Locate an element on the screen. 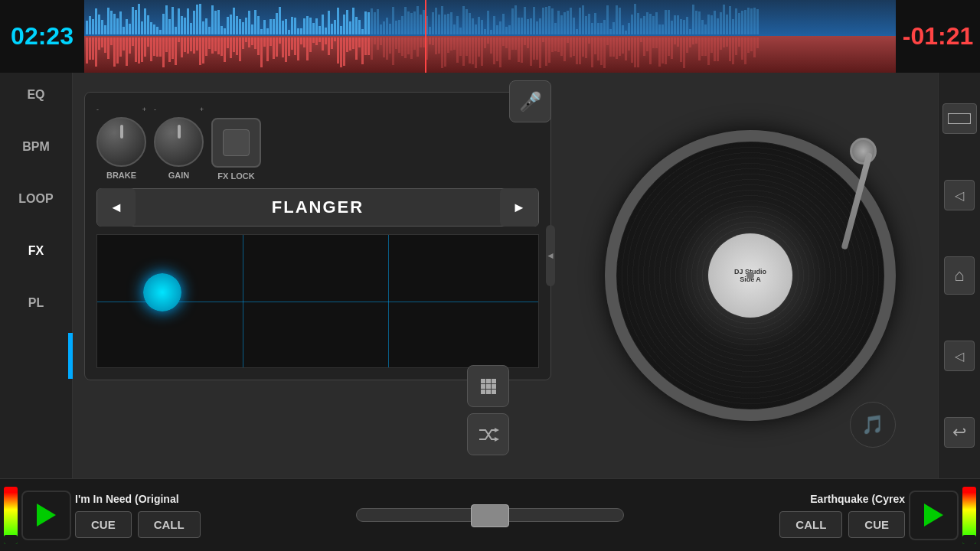 The height and width of the screenshot is (551, 980). right-vu-meter is located at coordinates (969, 516).